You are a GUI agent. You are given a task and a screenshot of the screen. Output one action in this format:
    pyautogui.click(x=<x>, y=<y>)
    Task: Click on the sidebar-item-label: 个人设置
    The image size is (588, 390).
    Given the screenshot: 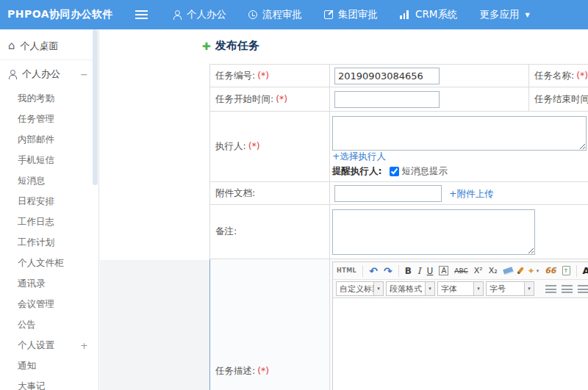 What is the action you would take?
    pyautogui.click(x=36, y=345)
    